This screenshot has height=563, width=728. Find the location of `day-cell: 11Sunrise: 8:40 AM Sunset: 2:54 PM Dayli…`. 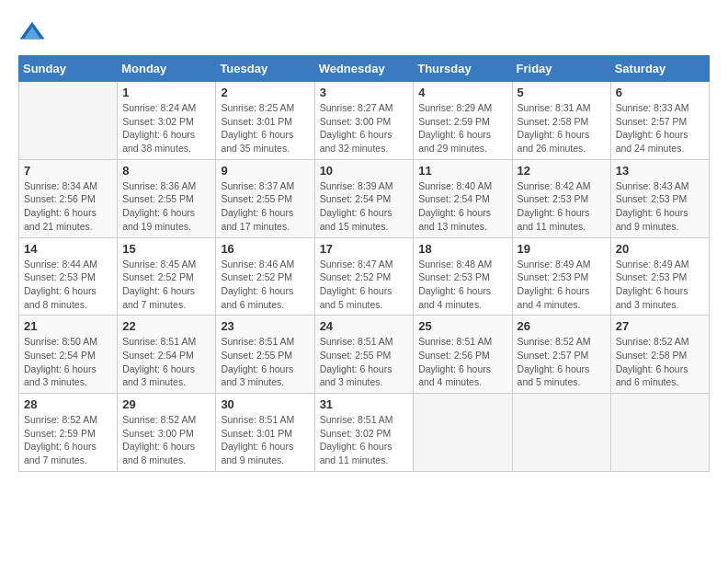

day-cell: 11Sunrise: 8:40 AM Sunset: 2:54 PM Dayli… is located at coordinates (463, 199).